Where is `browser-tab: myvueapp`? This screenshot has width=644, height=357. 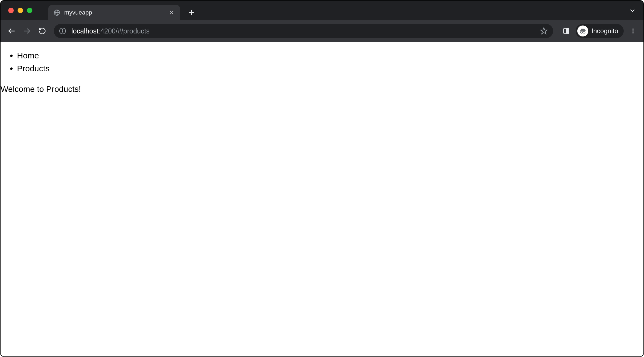 browser-tab: myvueapp is located at coordinates (114, 13).